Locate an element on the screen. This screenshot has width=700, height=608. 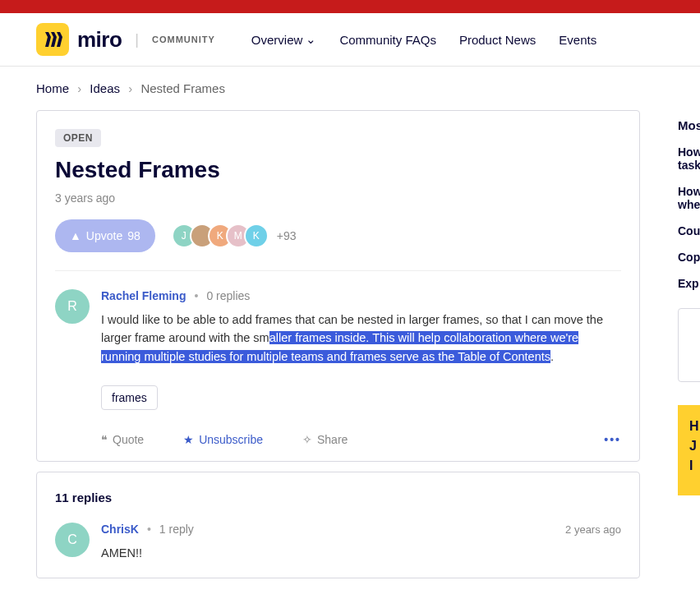
post-actions: ❝ Quote ★ Unsubscribe ✧ Share ••• is located at coordinates (362, 440).